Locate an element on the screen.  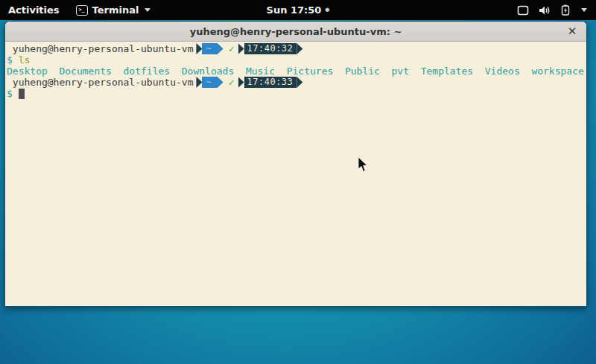
close-icon: ✕ is located at coordinates (572, 31).